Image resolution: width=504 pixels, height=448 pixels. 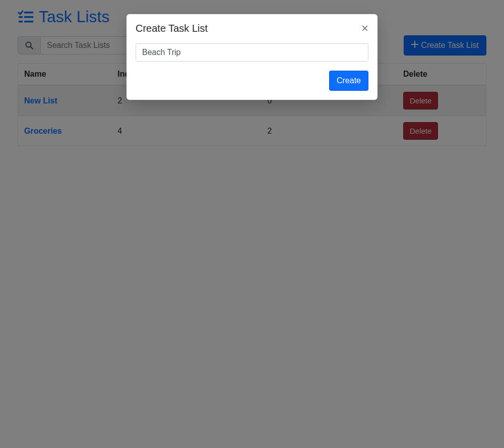 What do you see at coordinates (252, 85) in the screenshot?
I see `modal-footer: Create` at bounding box center [252, 85].